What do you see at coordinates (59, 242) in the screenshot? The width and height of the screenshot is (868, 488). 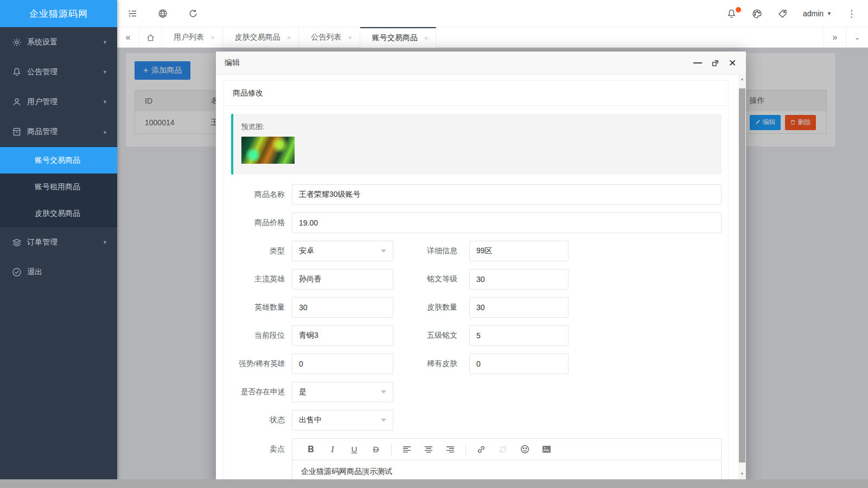 I see `sidebar-item-orders: 订单管理 ▼` at bounding box center [59, 242].